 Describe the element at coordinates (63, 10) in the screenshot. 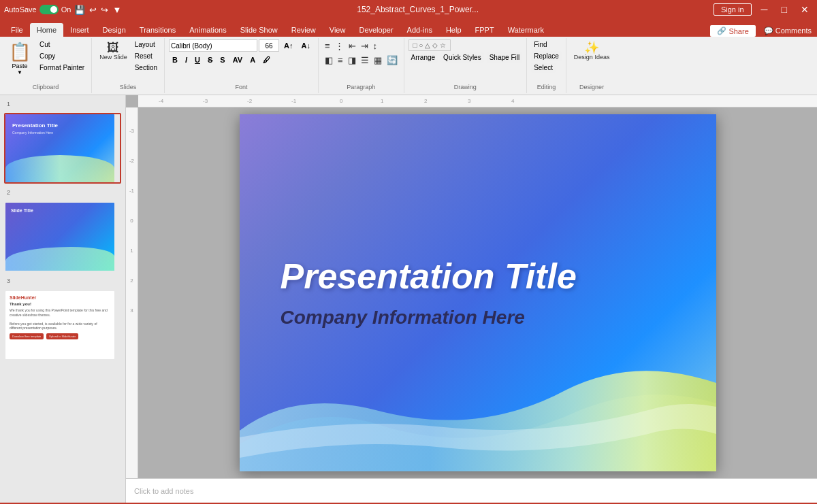

I see `quick-access-toolbar: AutoSave On 💾 ↩ ↪ ▼` at that location.